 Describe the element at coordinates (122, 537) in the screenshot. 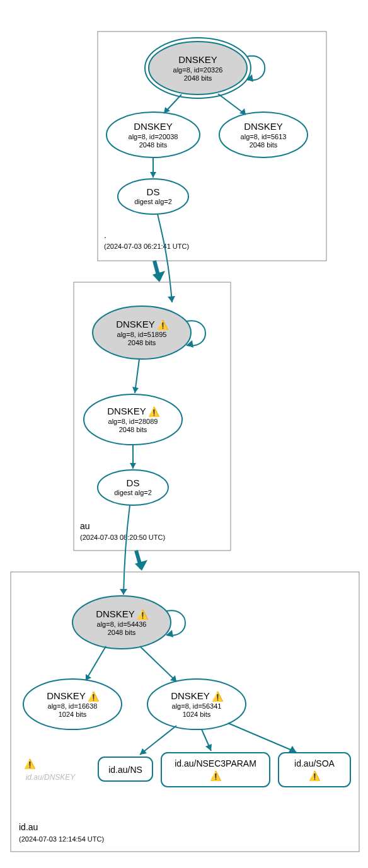

I see `zone-ts-au: (2024-07-03 08:20:50 UTC)` at that location.